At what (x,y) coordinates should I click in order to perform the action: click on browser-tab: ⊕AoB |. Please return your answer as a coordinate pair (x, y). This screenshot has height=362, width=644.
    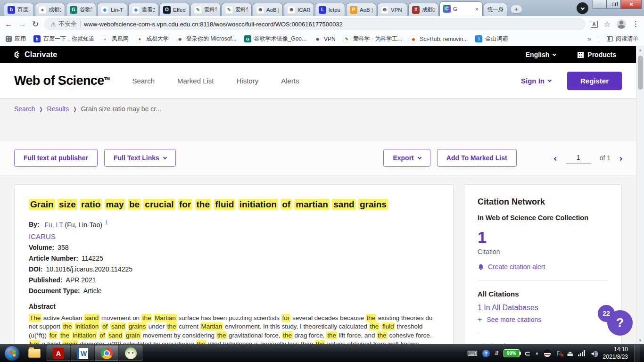
    Looking at the image, I should click on (268, 9).